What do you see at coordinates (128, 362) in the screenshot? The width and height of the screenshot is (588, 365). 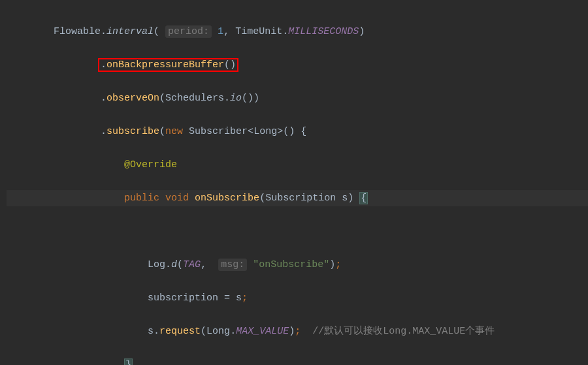 I see `brace-match-icon: }` at bounding box center [128, 362].